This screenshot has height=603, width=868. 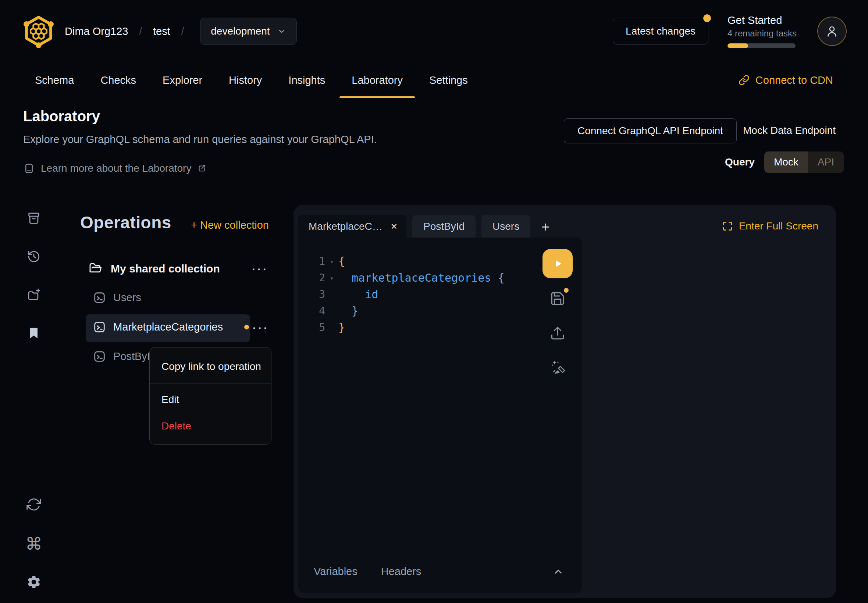 What do you see at coordinates (559, 572) in the screenshot?
I see `collapse-chevron-up-icon` at bounding box center [559, 572].